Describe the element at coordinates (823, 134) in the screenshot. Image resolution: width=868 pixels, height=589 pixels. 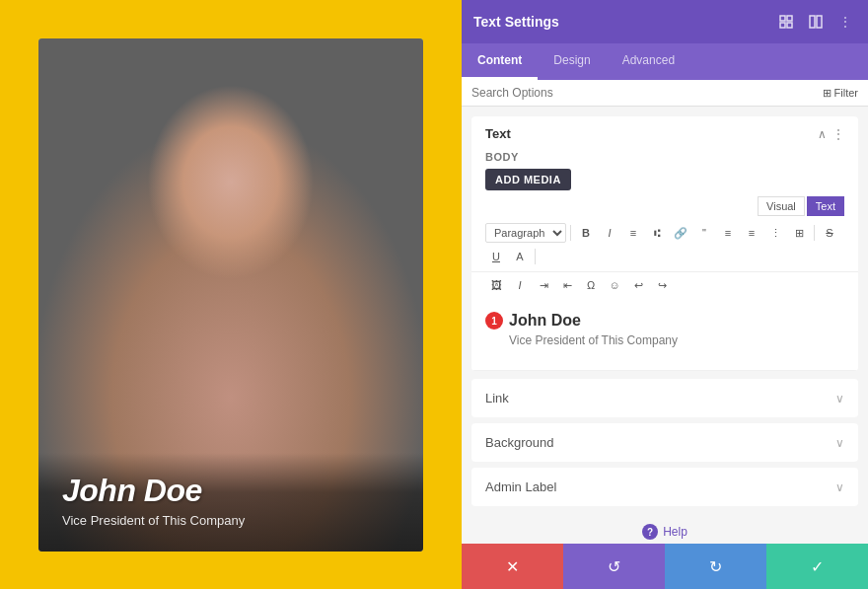
I see `collapse-icon: ∧` at that location.